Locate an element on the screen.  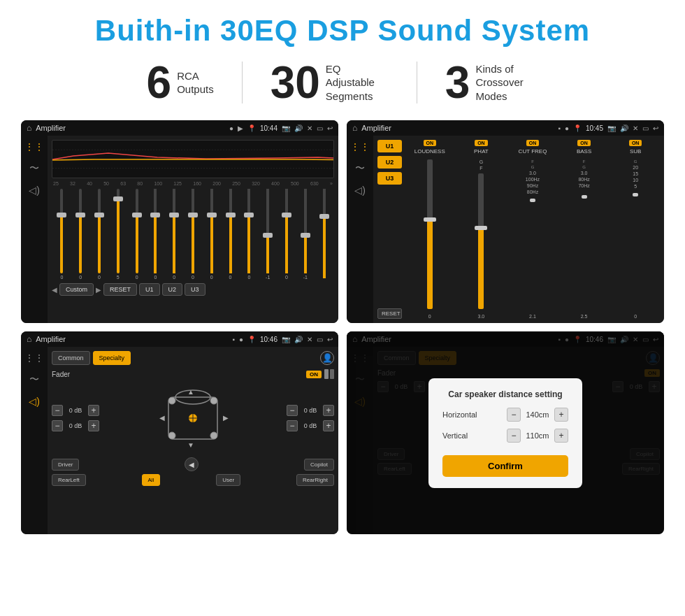
eq-slider-12: 0 is located at coordinates (287, 234).